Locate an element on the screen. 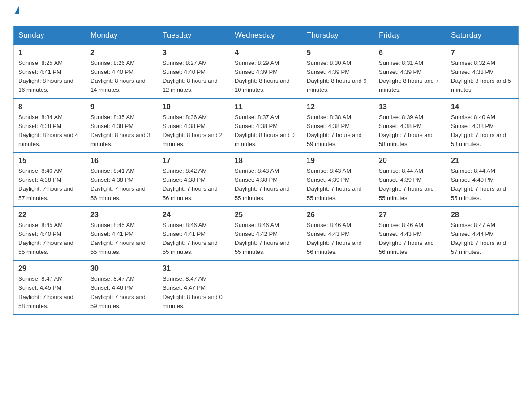 The image size is (532, 411). calendar-day-cell: 2 Sunrise: 8:26 AM Sunset: 4:40 PM Dayli… is located at coordinates (122, 72).